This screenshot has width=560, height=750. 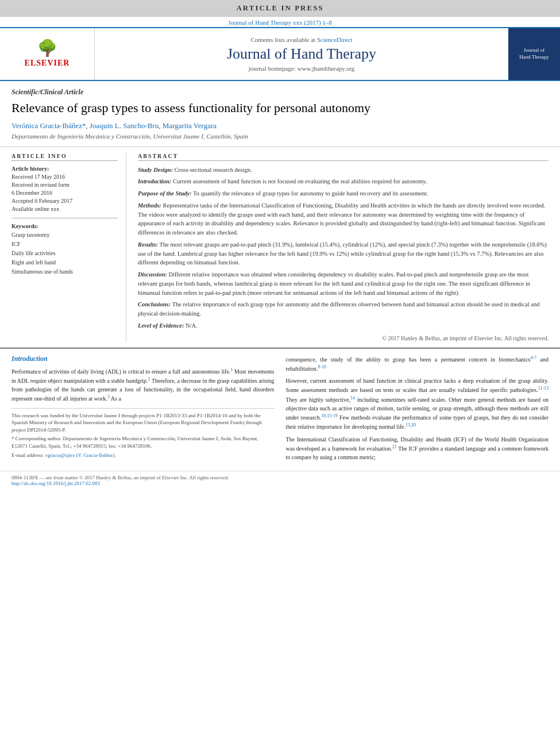 What do you see at coordinates (418, 364) in the screenshot?
I see `intro-right-para1: consequence, the study of the ability to…` at bounding box center [418, 364].